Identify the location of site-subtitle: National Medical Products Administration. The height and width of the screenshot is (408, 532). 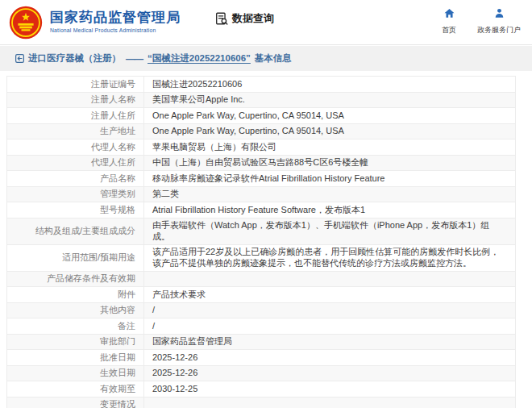
(115, 31).